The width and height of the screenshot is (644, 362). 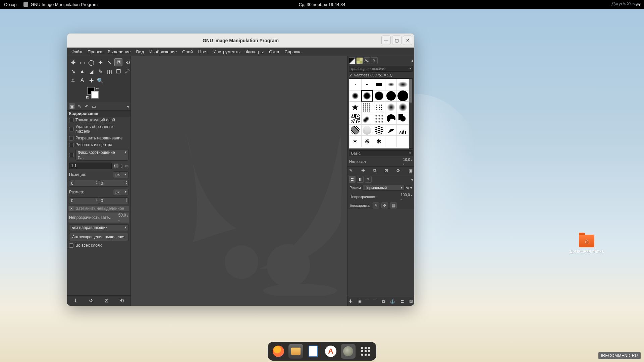 I want to click on window-minimize-button: —, so click(x=386, y=40).